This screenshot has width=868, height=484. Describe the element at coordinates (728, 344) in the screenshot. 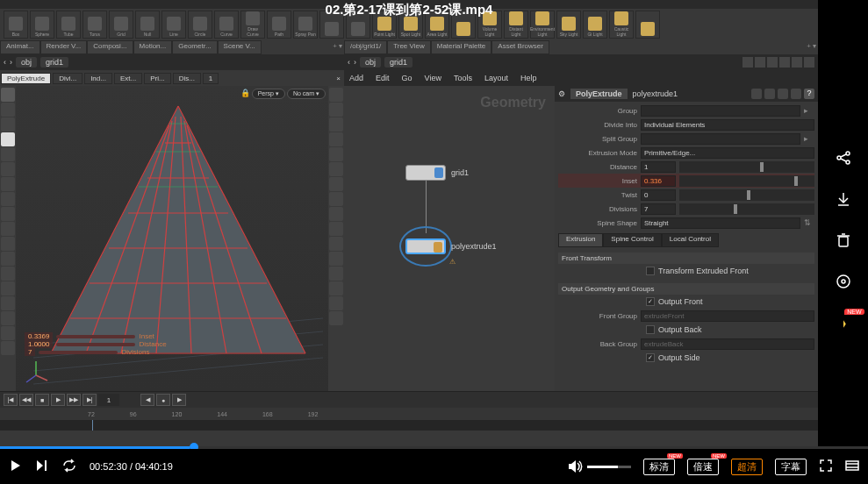

I see `back-group-field: extrudeBack` at that location.